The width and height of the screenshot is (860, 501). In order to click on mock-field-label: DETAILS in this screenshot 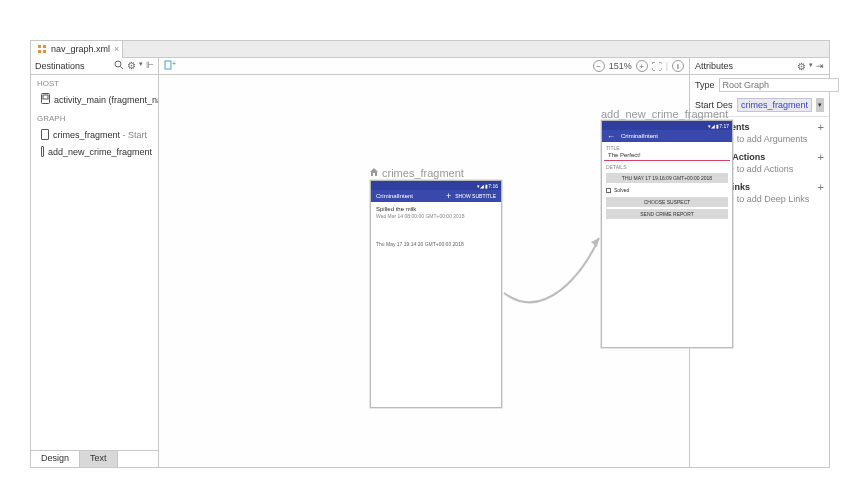, I will do `click(667, 166)`.